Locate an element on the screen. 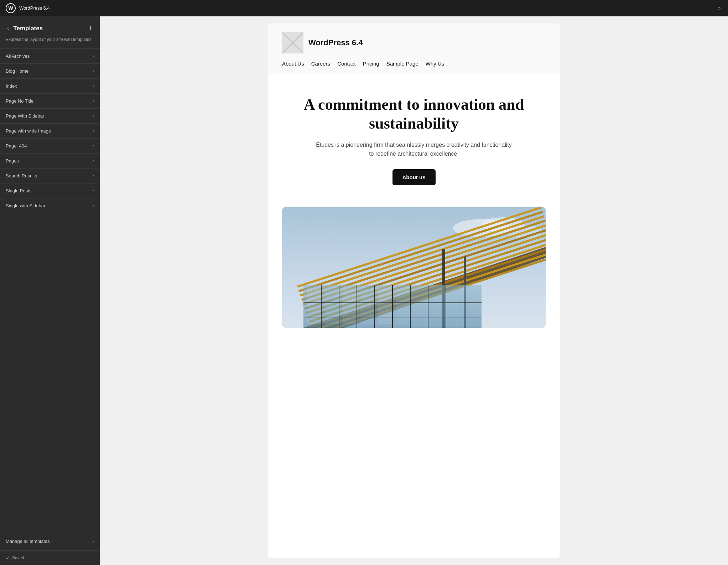 The height and width of the screenshot is (565, 728). site-branding: WordPress 6.4 is located at coordinates (414, 43).